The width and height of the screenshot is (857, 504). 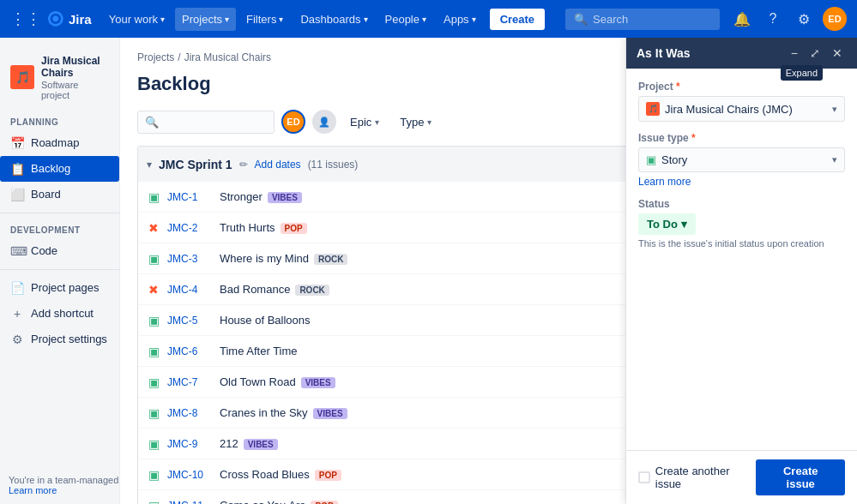 I want to click on search-input, so click(x=215, y=122).